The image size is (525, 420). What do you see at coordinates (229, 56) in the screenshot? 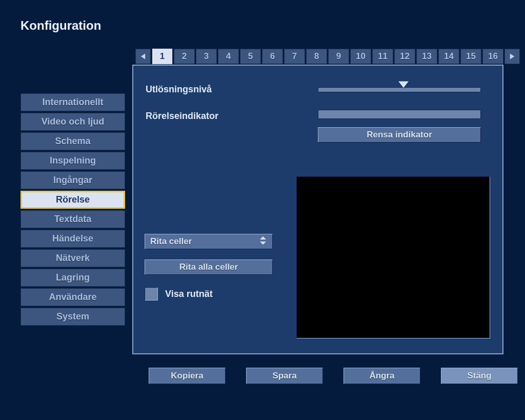
I see `tab-channel: 4` at bounding box center [229, 56].